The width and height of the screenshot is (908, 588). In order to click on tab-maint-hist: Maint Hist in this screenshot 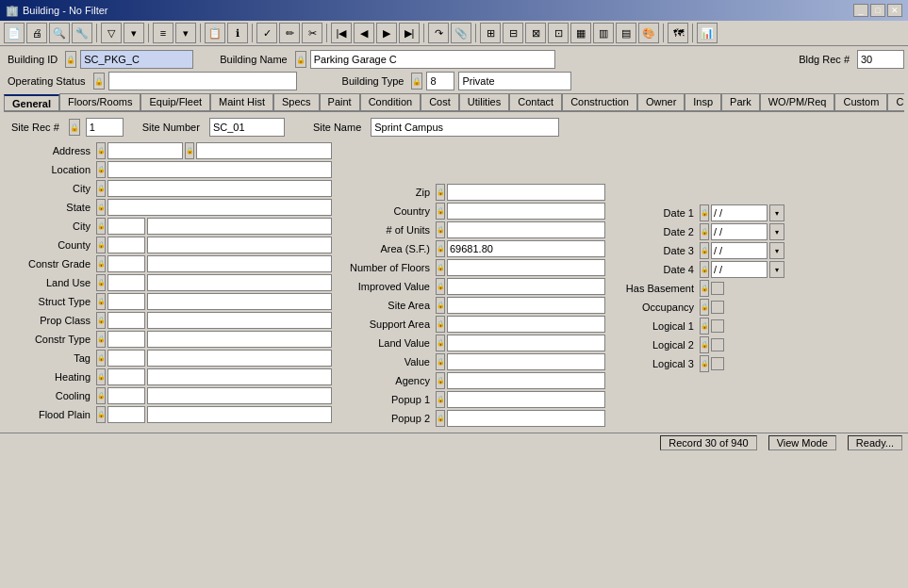, I will do `click(241, 102)`.